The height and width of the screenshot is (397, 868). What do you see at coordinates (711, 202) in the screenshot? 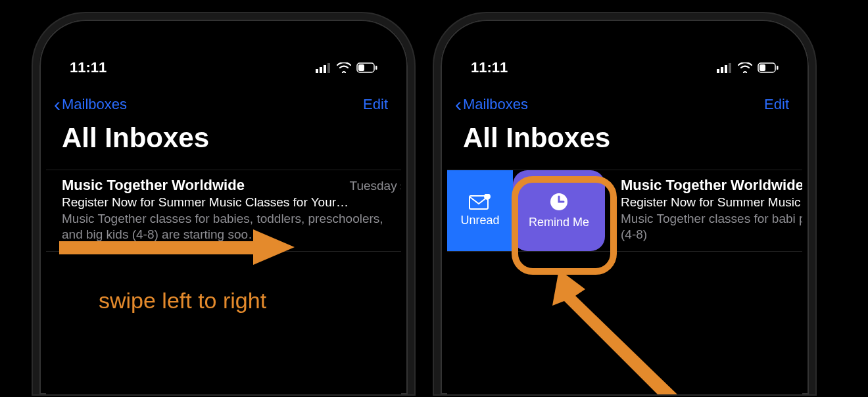
I see `email-subject: Register Now for Summer Music` at bounding box center [711, 202].